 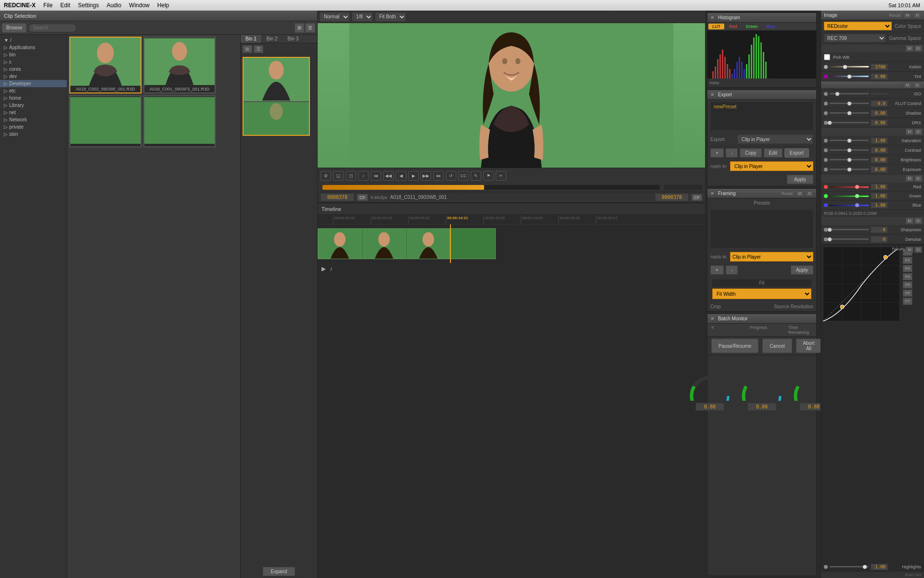 I want to click on p3-button: P3, so click(x=908, y=269).